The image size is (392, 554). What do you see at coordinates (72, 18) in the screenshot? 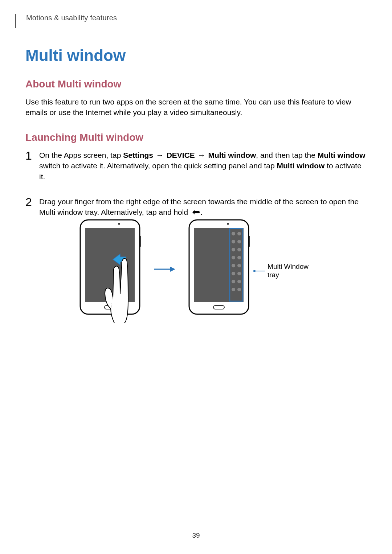
I see `breadcrumb: Motions & usability features` at bounding box center [72, 18].